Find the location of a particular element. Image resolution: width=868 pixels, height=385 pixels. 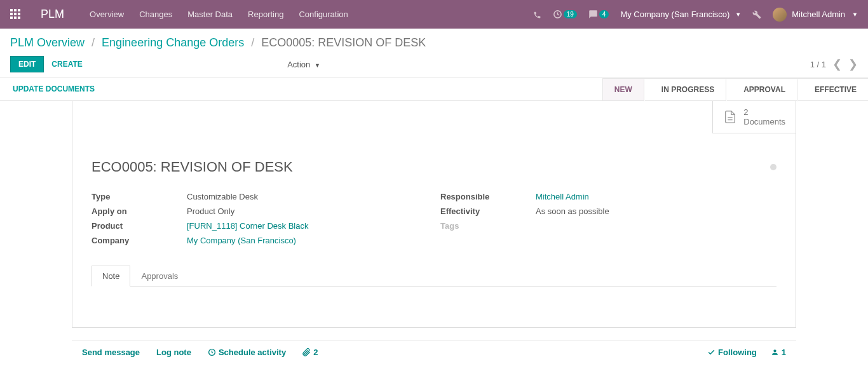

send-message-button: Send message is located at coordinates (111, 352).